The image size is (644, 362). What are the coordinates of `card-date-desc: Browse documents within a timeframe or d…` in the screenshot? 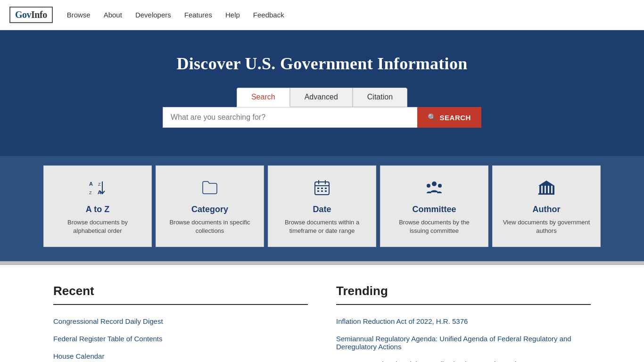 It's located at (322, 227).